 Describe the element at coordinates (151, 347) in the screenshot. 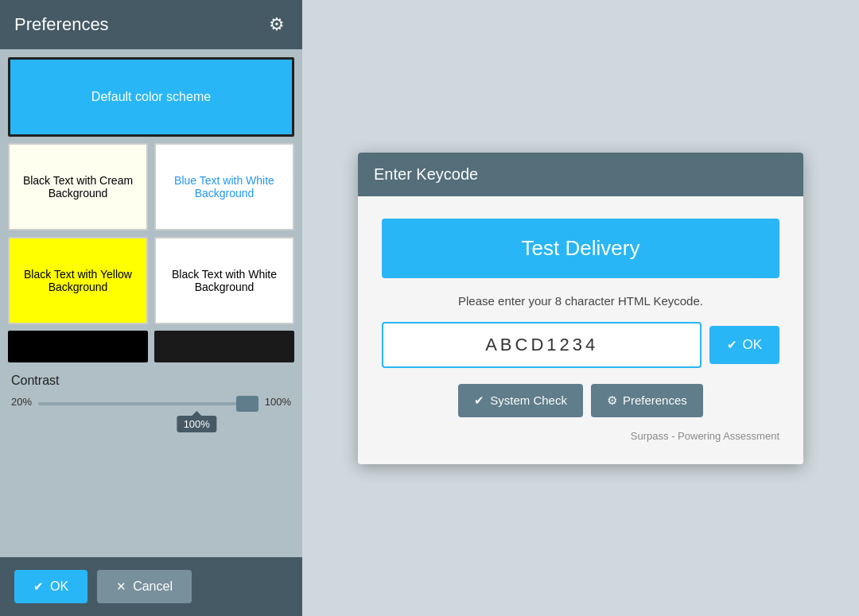

I see `black-bars-grid` at that location.